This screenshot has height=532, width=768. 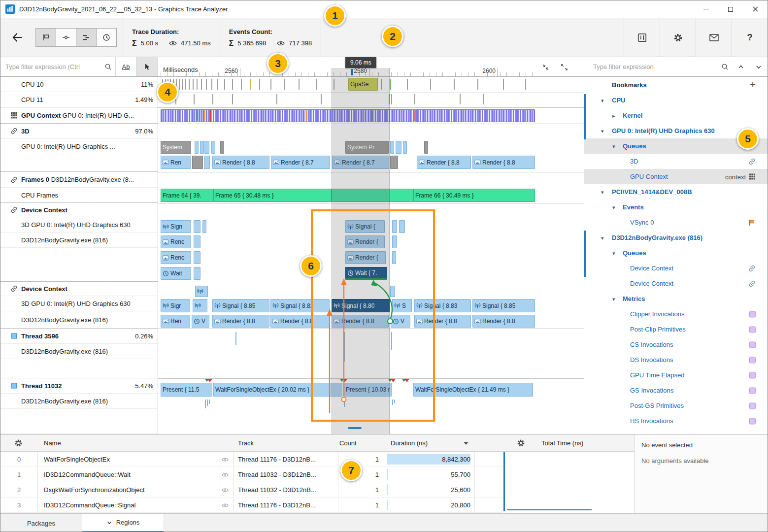 What do you see at coordinates (563, 443) in the screenshot?
I see `column-header-total-time: Total Time (ns)` at bounding box center [563, 443].